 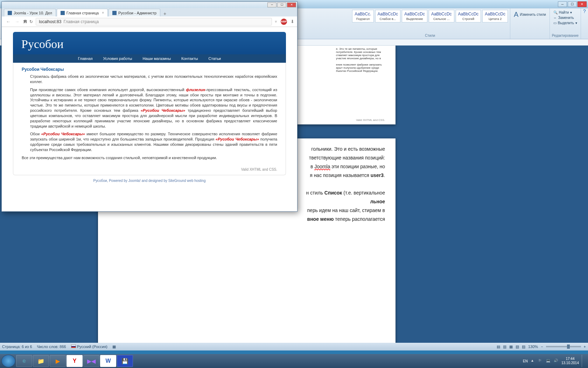 What do you see at coordinates (30, 13) in the screenshot?
I see `browser-tab: Joomla - Урок 10. Дел` at bounding box center [30, 13].